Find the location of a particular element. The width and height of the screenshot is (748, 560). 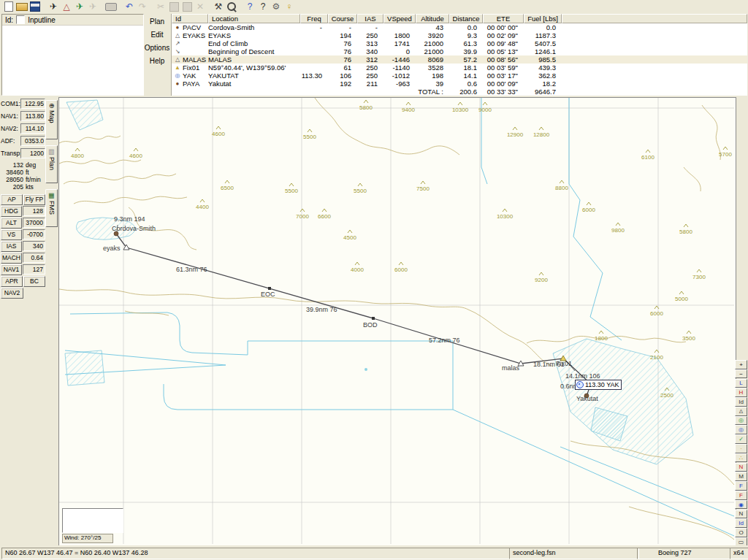

cut-icon: ✂ is located at coordinates (161, 7).